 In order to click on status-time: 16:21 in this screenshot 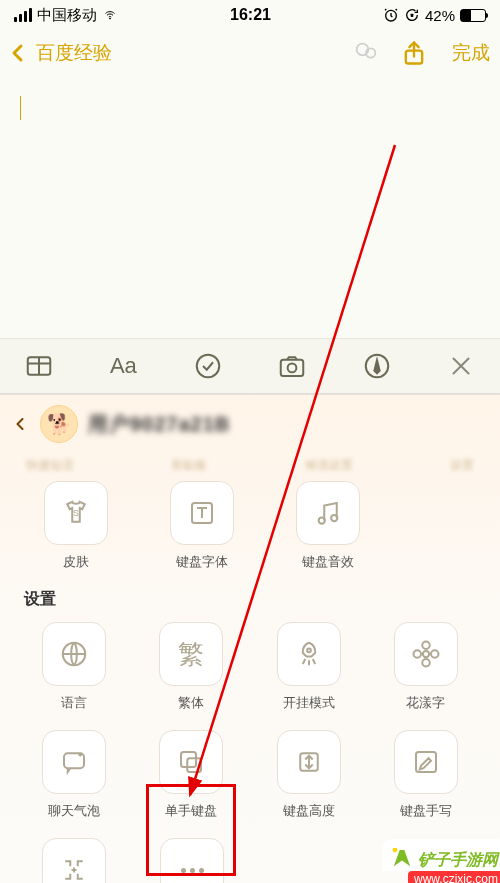, I will do `click(250, 15)`.